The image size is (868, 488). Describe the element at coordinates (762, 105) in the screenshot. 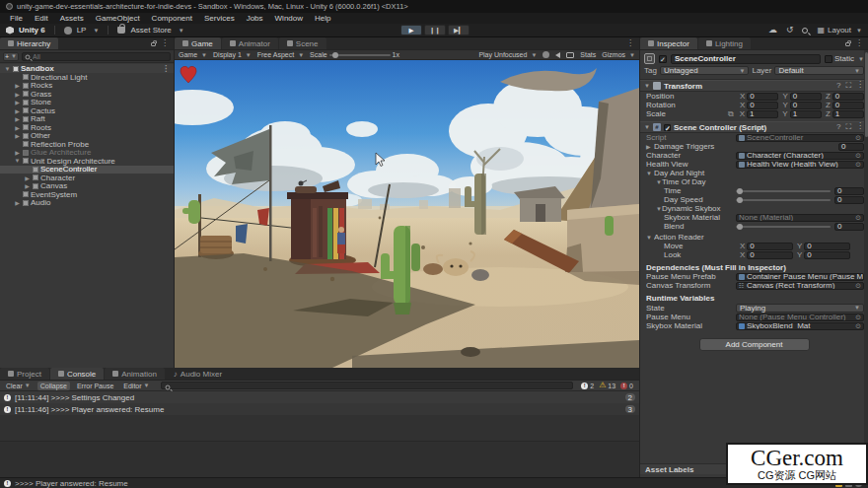

I see `rotation-x-field: 0` at that location.